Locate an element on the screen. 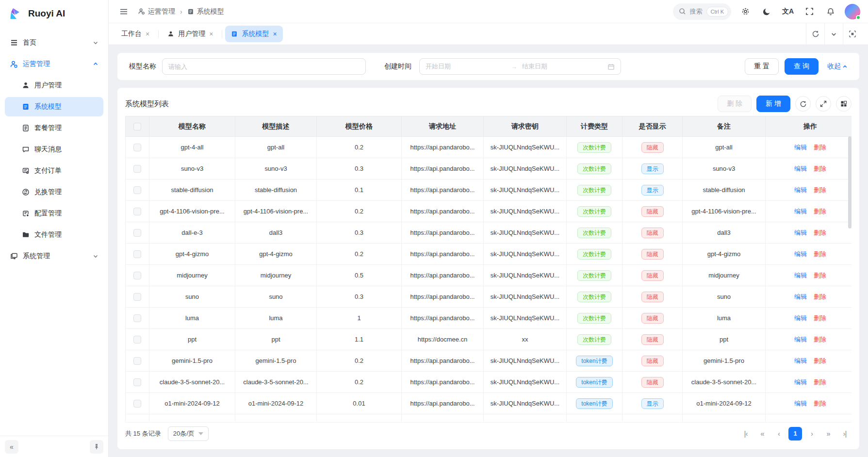 The image size is (868, 457). reset-button: 重 置 is located at coordinates (762, 66).